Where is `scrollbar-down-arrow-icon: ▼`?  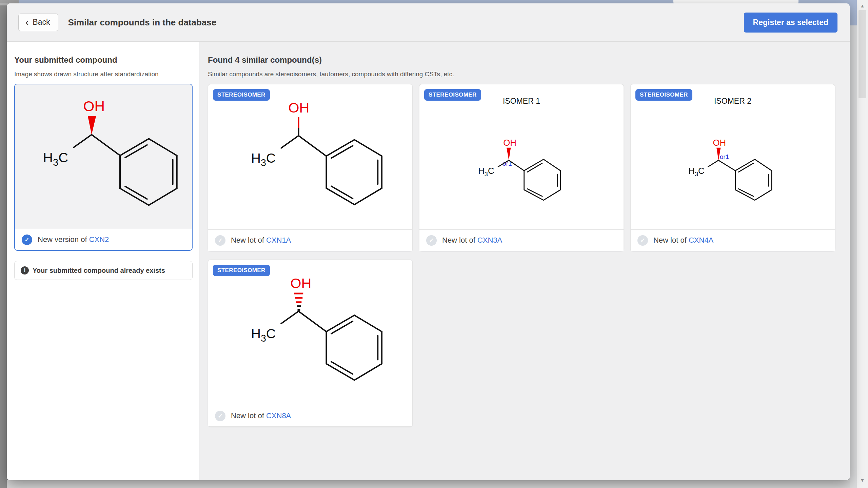 scrollbar-down-arrow-icon: ▼ is located at coordinates (863, 480).